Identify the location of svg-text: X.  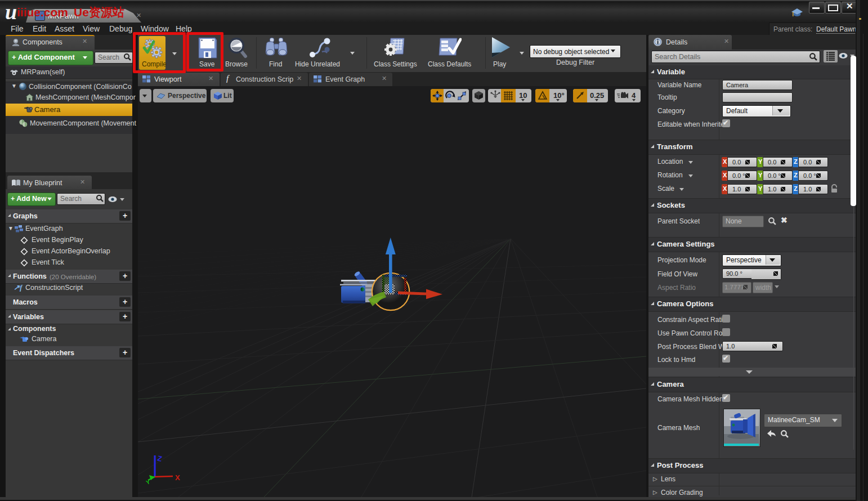
(178, 477).